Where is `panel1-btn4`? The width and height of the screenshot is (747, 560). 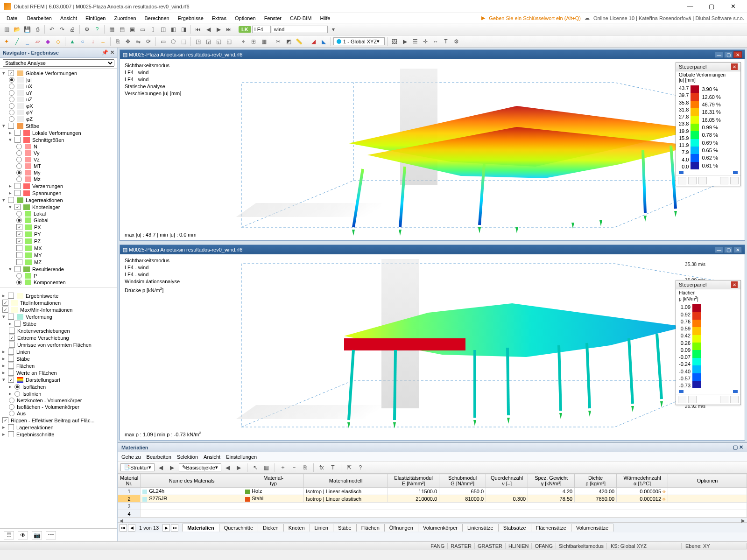
panel1-btn4 is located at coordinates (724, 181).